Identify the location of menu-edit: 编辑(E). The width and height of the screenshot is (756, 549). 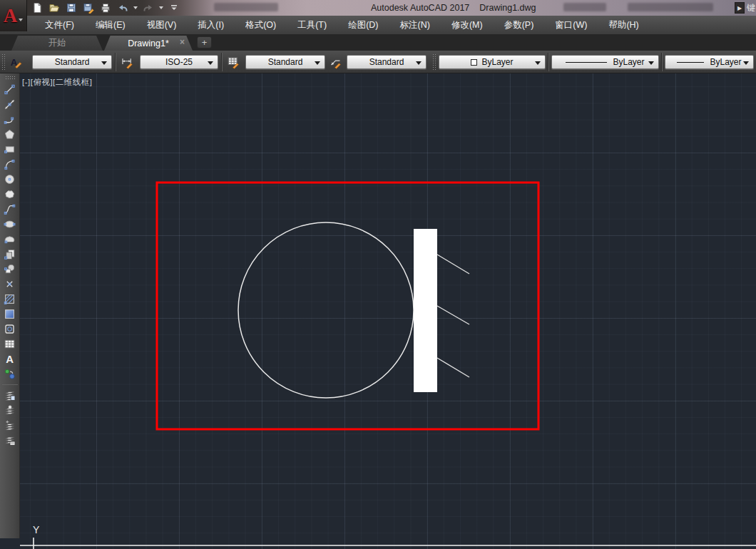
(111, 25).